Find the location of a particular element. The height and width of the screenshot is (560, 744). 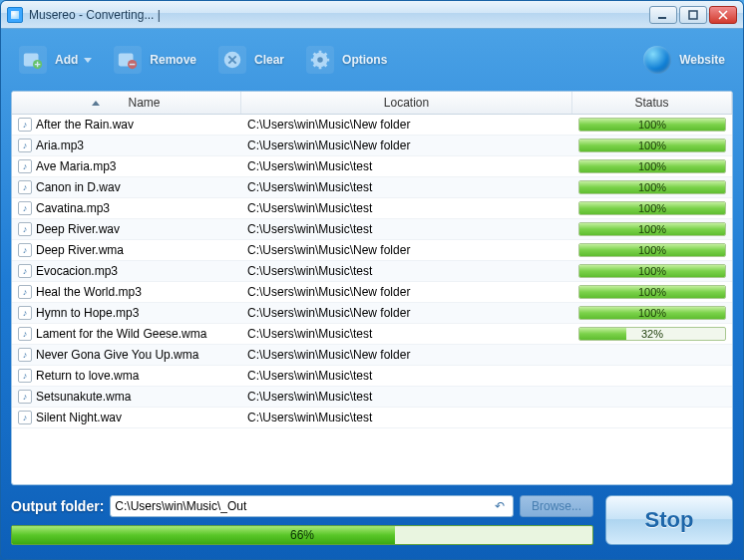

add-button: Add is located at coordinates (56, 60).